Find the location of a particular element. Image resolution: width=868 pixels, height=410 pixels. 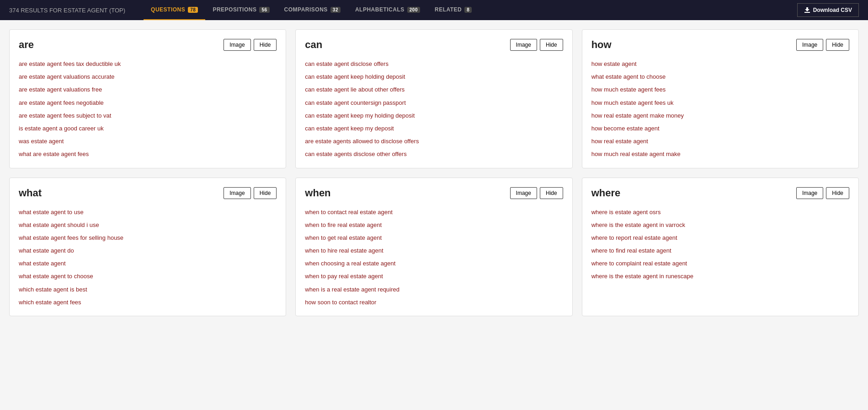

tab-badge-related: 8 is located at coordinates (468, 10).